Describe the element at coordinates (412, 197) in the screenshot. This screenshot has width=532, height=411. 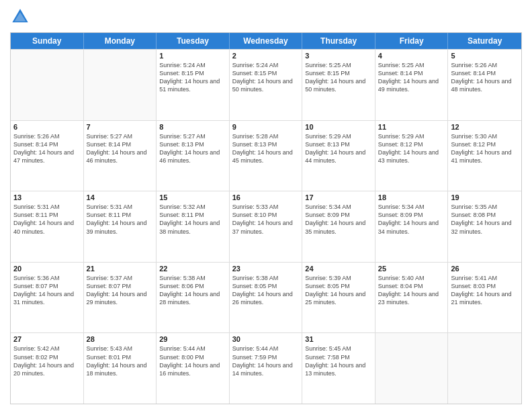
I see `day-number: 18` at that location.